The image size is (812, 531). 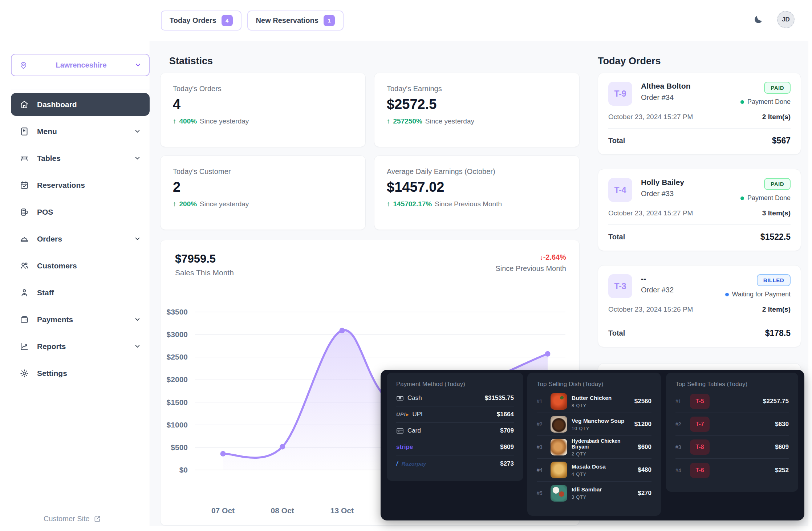 I want to click on chevron-down-icon, so click(x=137, y=239).